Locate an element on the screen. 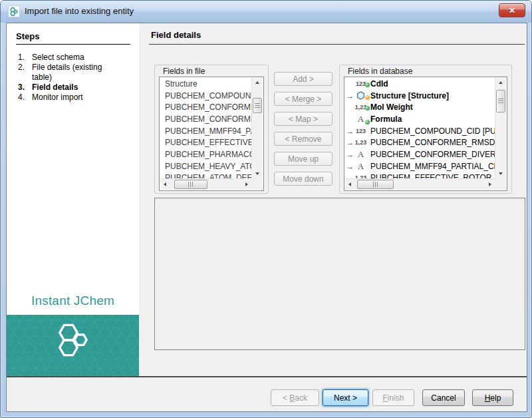  fields-in-database-group: Fields in database 123 CdId → Structure … is located at coordinates (426, 129).